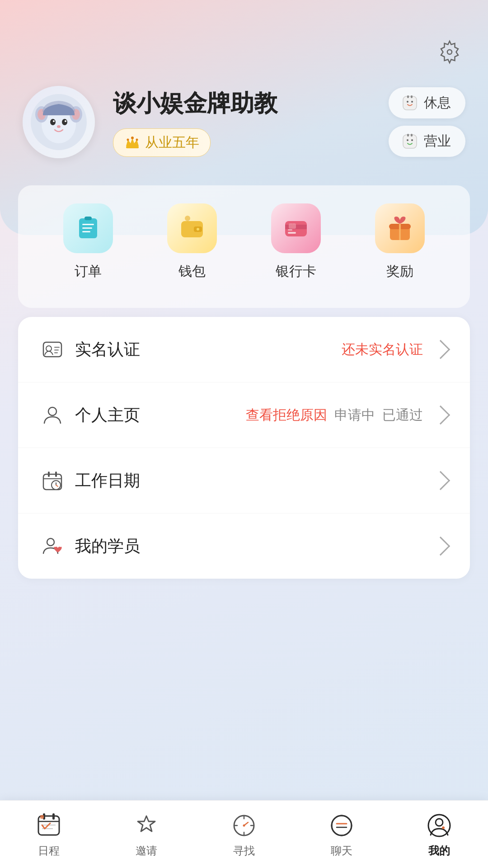 The image size is (488, 868). I want to click on quick-actions: 订单 钱包, so click(244, 247).